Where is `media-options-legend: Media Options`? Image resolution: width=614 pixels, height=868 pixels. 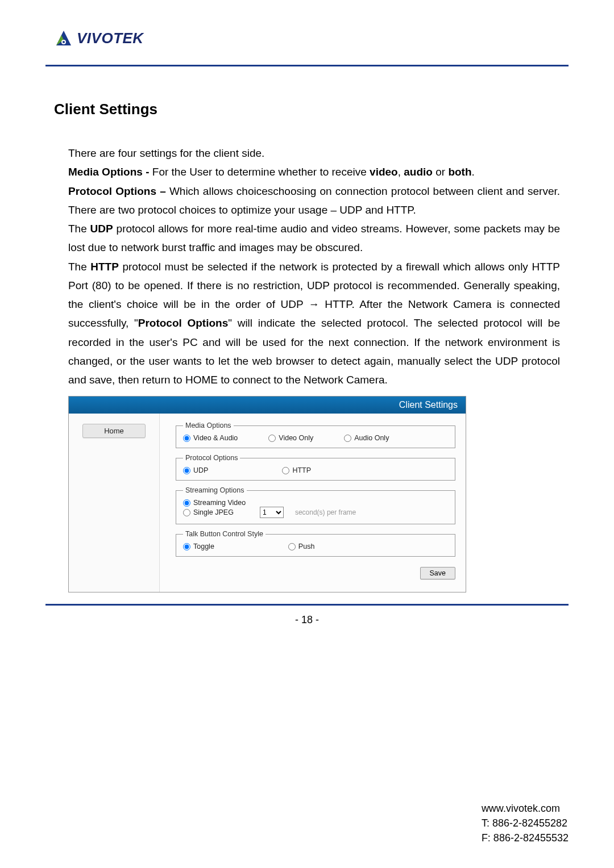
media-options-legend: Media Options is located at coordinates (208, 425).